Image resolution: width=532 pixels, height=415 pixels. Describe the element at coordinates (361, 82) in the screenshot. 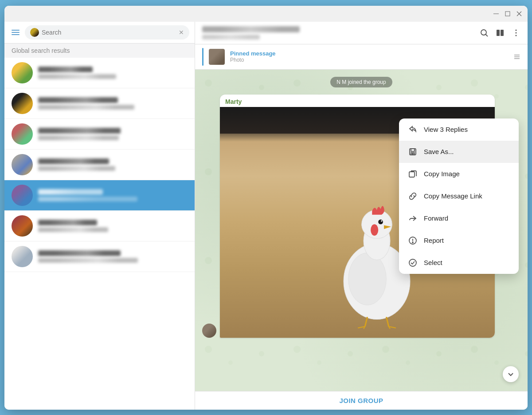

I see `join-notification: N M joined the group` at that location.